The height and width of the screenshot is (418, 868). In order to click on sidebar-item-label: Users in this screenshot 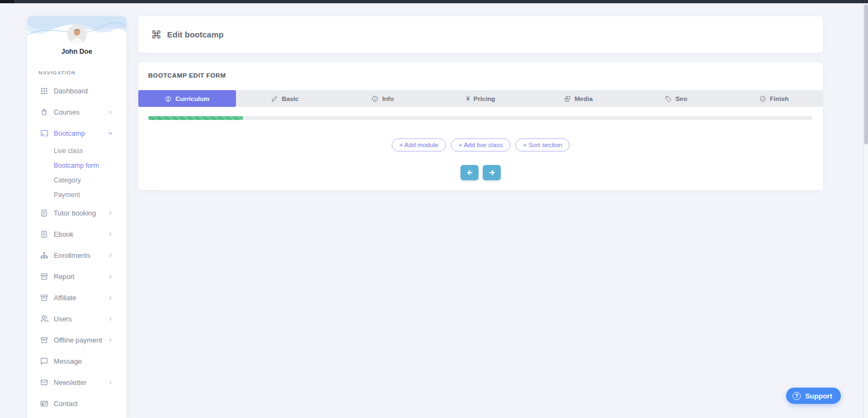, I will do `click(80, 319)`.